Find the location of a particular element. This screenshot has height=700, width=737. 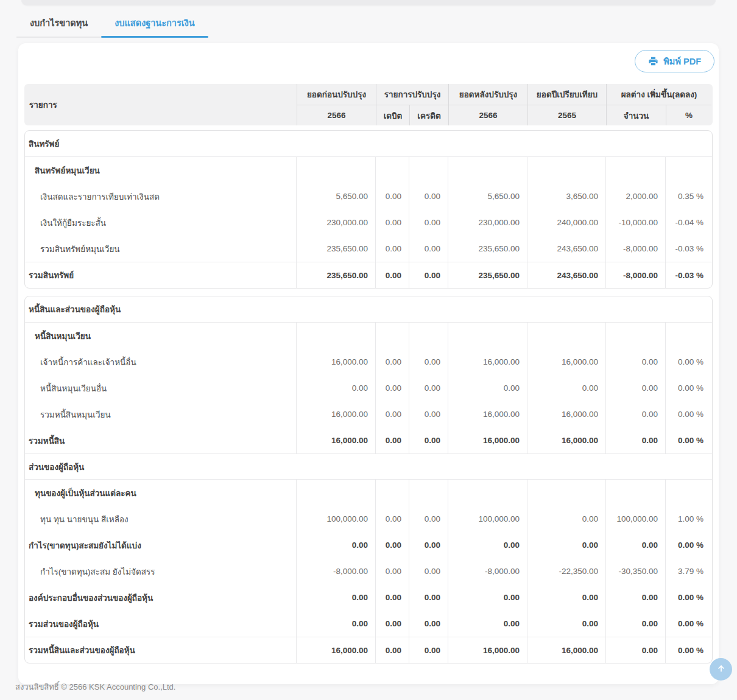

col-header-item: รายการ is located at coordinates (161, 105).